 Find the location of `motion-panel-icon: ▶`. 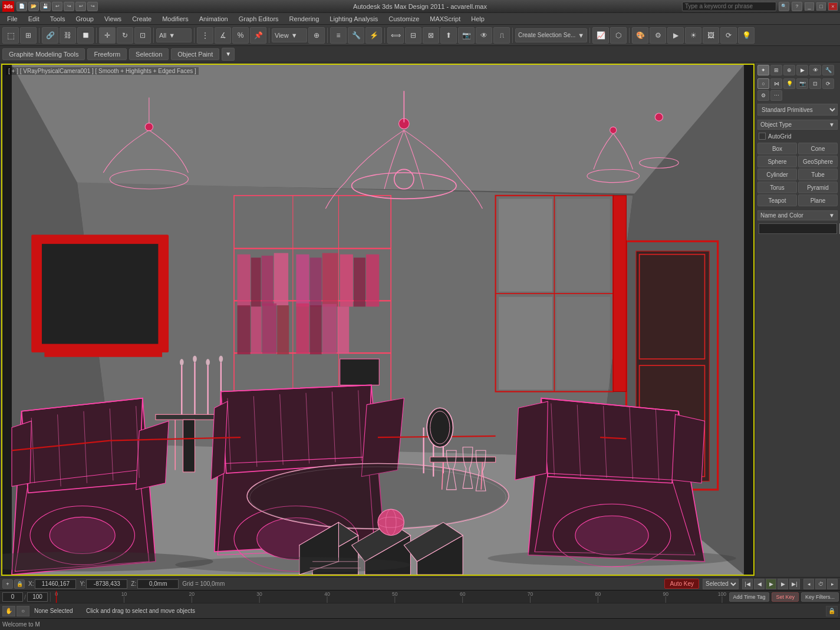

motion-panel-icon: ▶ is located at coordinates (802, 70).